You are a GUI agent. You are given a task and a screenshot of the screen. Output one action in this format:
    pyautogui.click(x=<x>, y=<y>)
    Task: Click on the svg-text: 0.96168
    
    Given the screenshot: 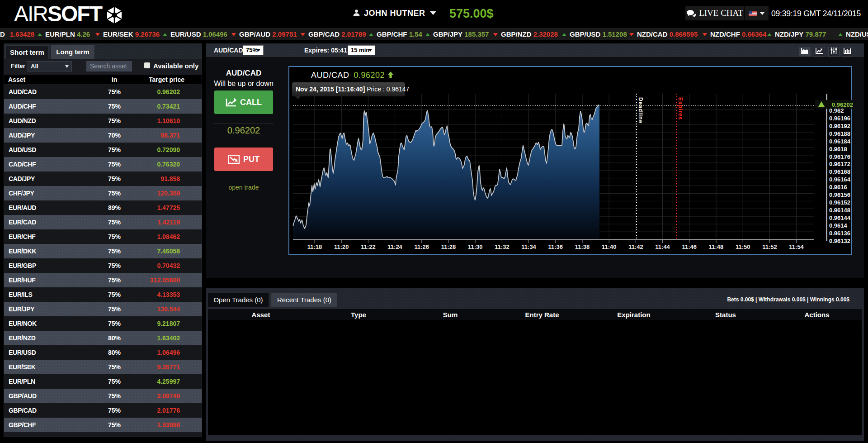 What is the action you would take?
    pyautogui.click(x=840, y=172)
    